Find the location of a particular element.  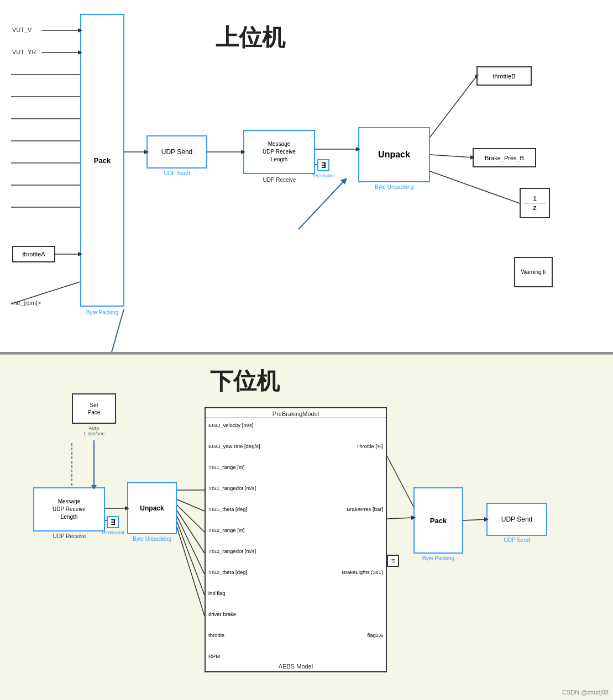

aebs-in-8: ind flag is located at coordinates (217, 593).